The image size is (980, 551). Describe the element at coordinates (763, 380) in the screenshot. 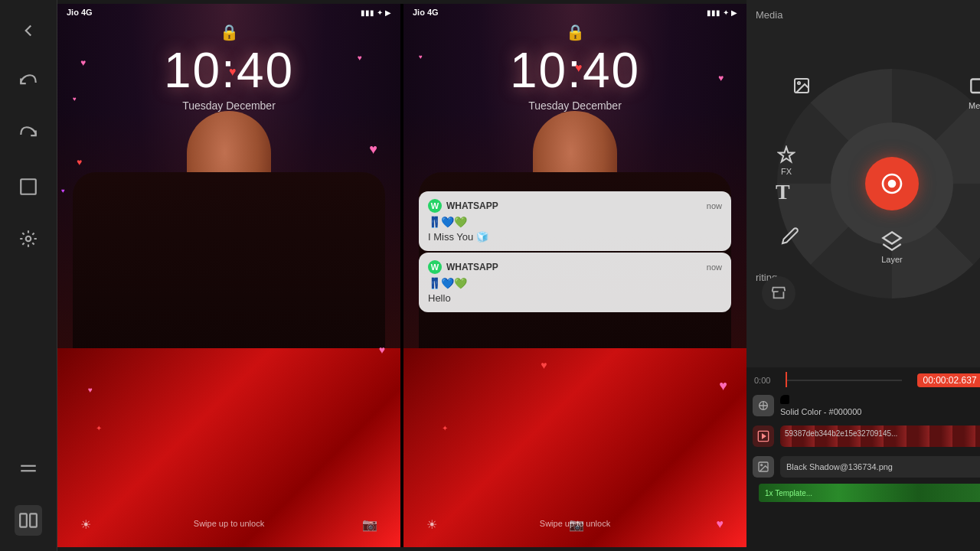

I see `time-start: 0:00` at that location.